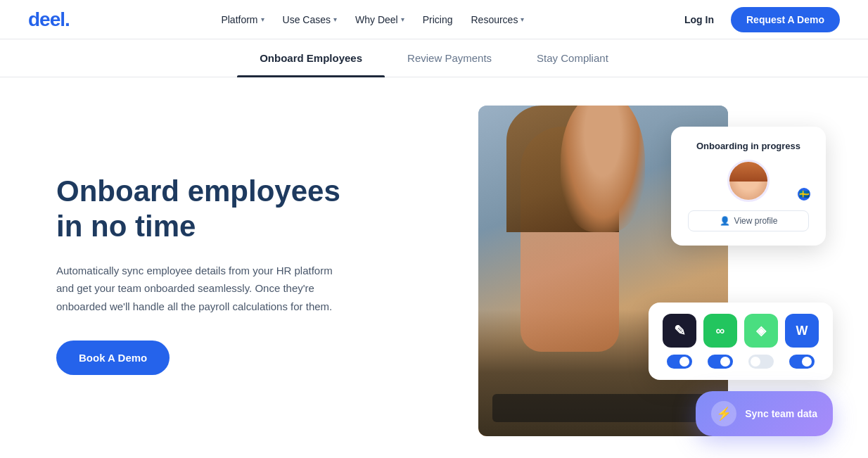 The width and height of the screenshot is (868, 458). What do you see at coordinates (204, 288) in the screenshot?
I see `hero-subtext: Automatically sync employee details from…` at bounding box center [204, 288].